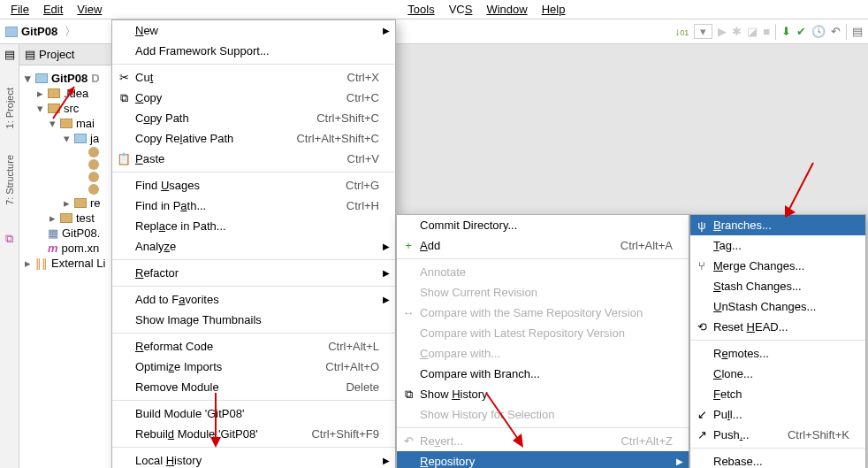 Image resolution: width=868 pixels, height=468 pixels. Describe the element at coordinates (722, 32) in the screenshot. I see `run-icon: ▶` at that location.